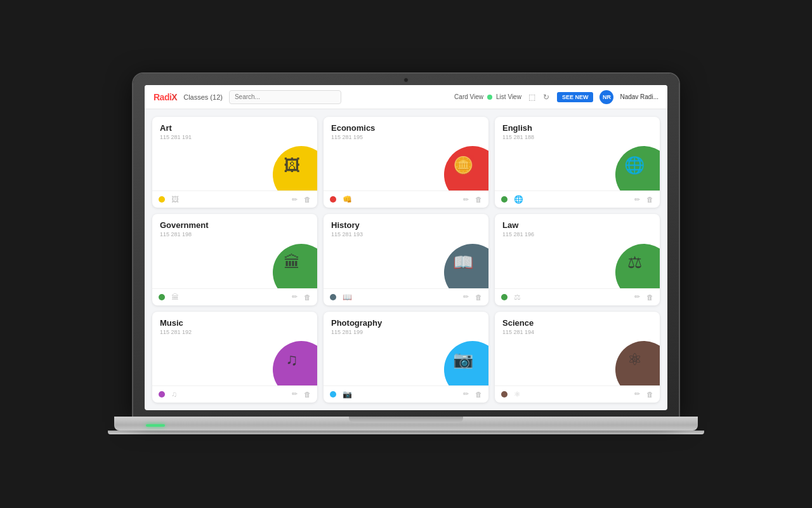 This screenshot has height=508, width=812. What do you see at coordinates (463, 165) in the screenshot?
I see `card-icon-container-economics: 🪙` at bounding box center [463, 165].